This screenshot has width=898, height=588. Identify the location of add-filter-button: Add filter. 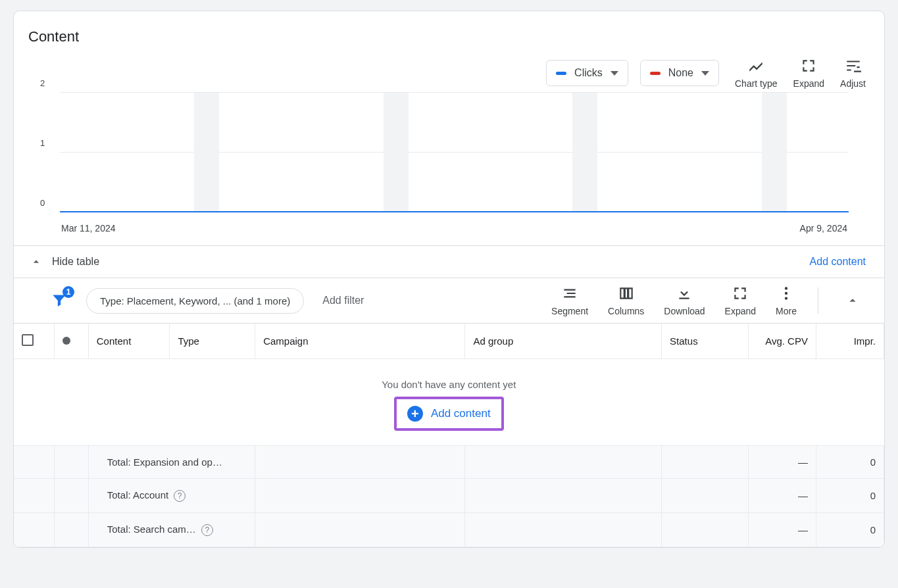
(343, 301).